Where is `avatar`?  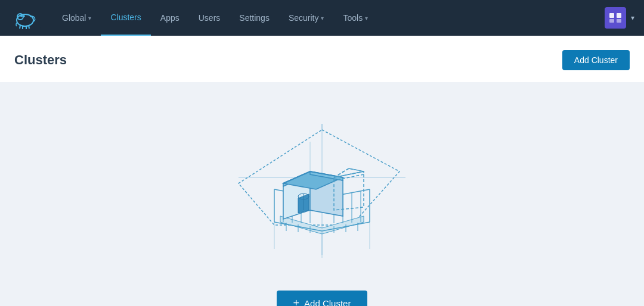
avatar is located at coordinates (615, 18).